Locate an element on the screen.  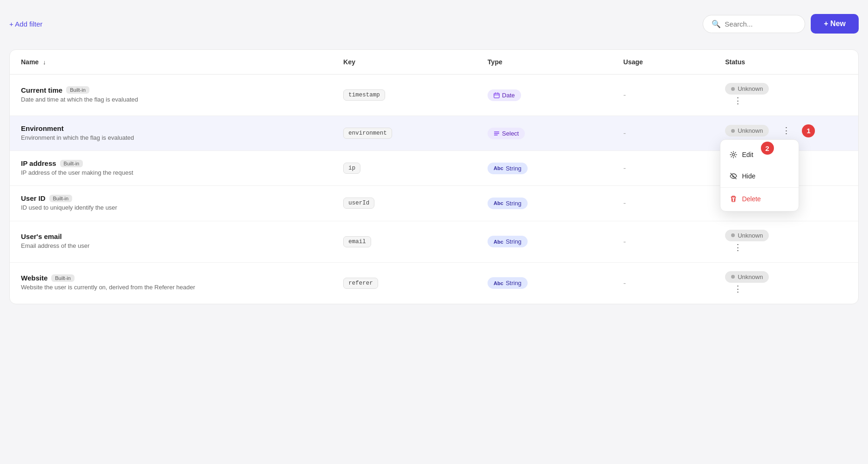
cell-name: IP address Built-in IP address of the us… is located at coordinates (171, 169).